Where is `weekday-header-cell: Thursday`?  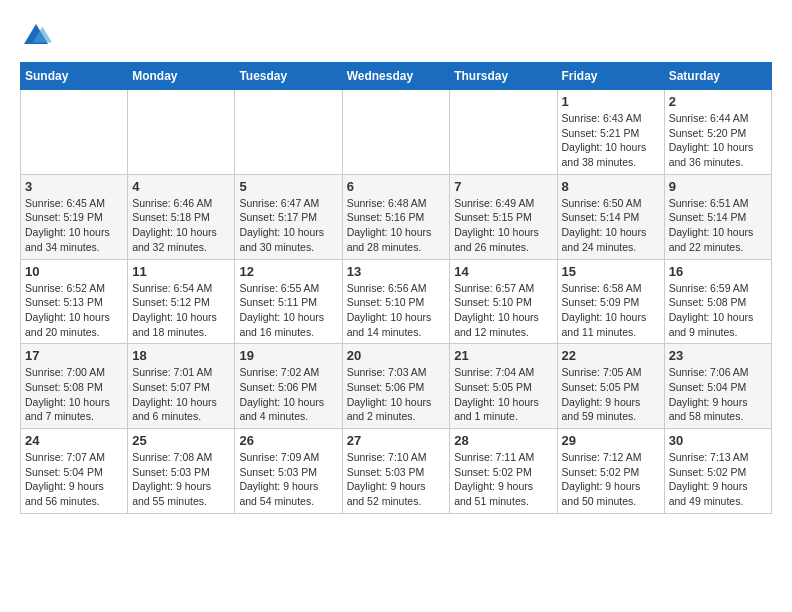
weekday-header-cell: Thursday is located at coordinates (504, 76).